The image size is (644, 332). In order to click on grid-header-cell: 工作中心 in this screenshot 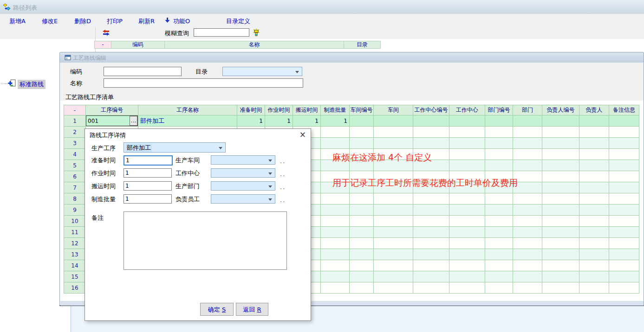, I will do `click(467, 110)`.